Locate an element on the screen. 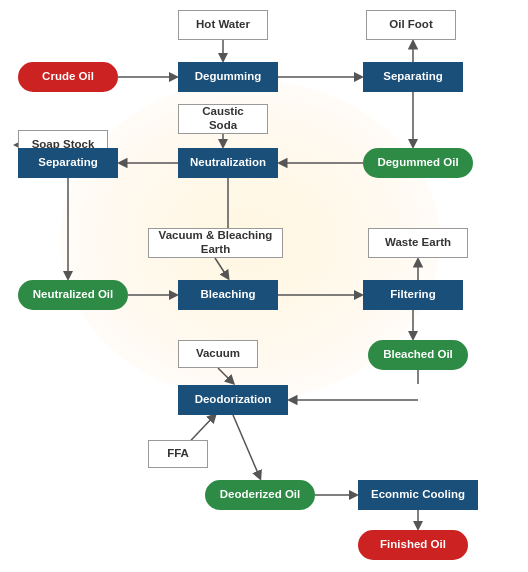 This screenshot has height=572, width=528. separating1-node: Separating is located at coordinates (413, 77).